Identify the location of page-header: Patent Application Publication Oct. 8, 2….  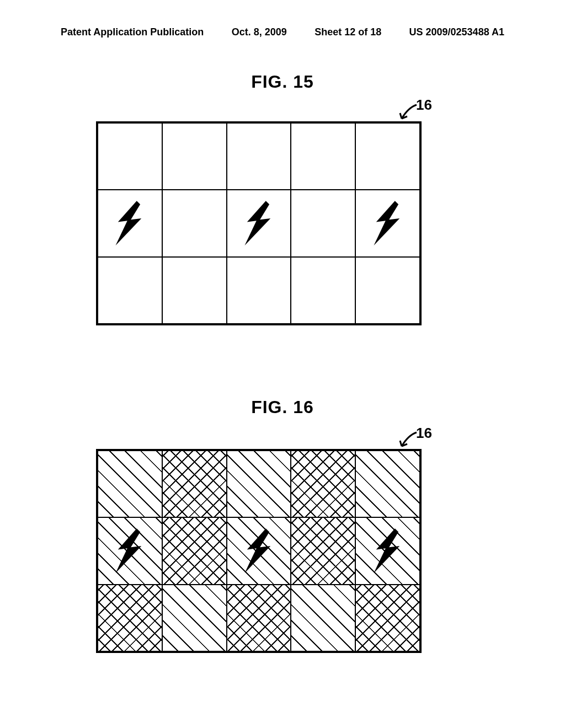
(282, 32).